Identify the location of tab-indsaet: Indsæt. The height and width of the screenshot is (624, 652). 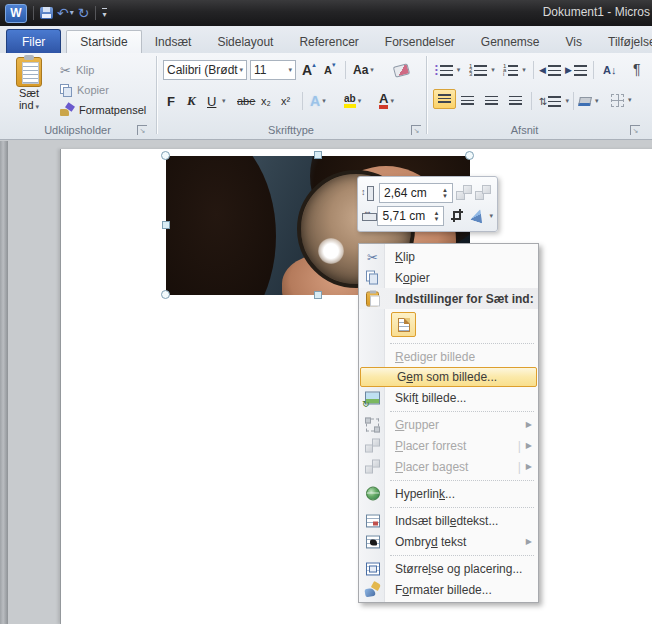
(174, 42).